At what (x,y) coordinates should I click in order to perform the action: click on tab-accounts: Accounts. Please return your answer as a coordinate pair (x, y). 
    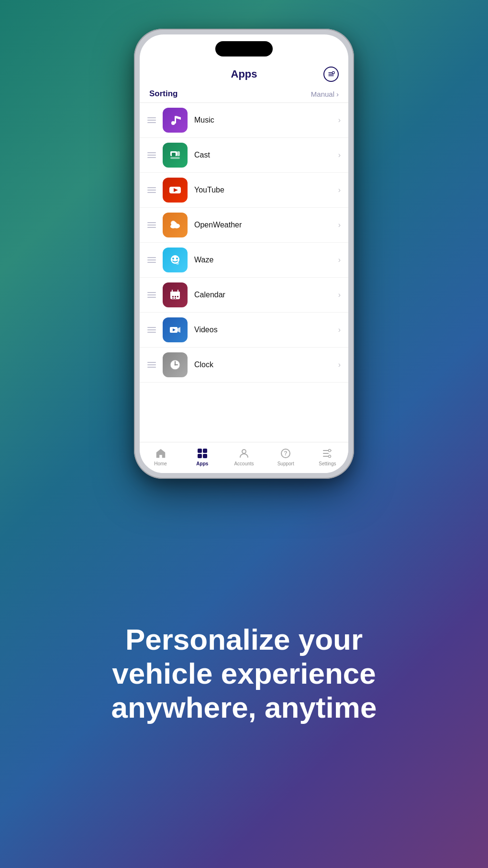
    Looking at the image, I should click on (244, 457).